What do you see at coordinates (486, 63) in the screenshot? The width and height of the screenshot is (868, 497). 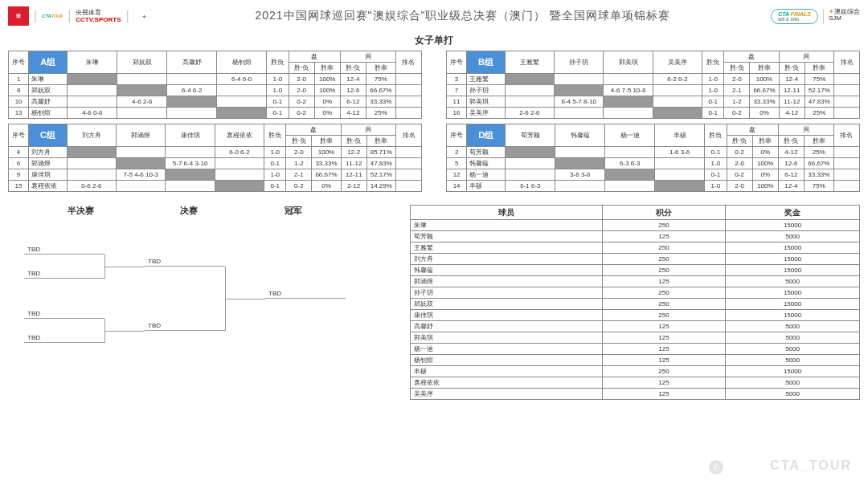 I see `group-name: B组` at bounding box center [486, 63].